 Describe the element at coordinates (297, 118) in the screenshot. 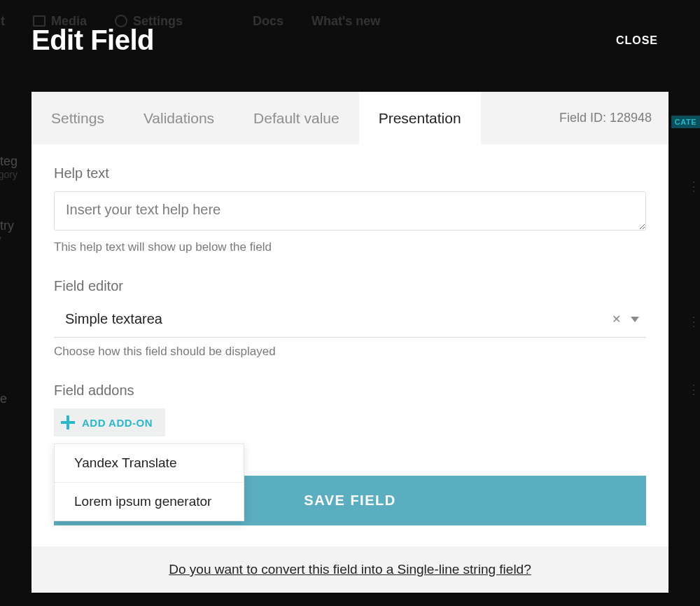

I see `tab-default-value: Default value` at that location.